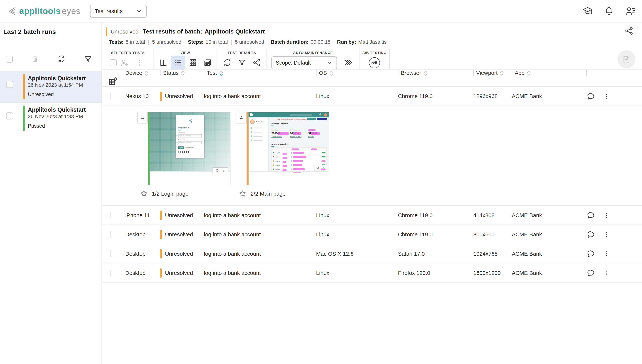 Image resolution: width=642 pixels, height=364 pixels. I want to click on match-equal-badge: =, so click(142, 118).